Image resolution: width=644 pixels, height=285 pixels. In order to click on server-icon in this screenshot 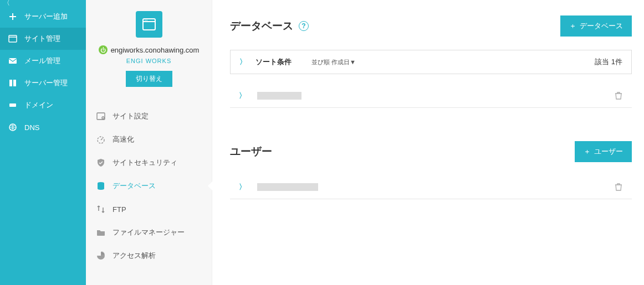, I will do `click(13, 83)`.